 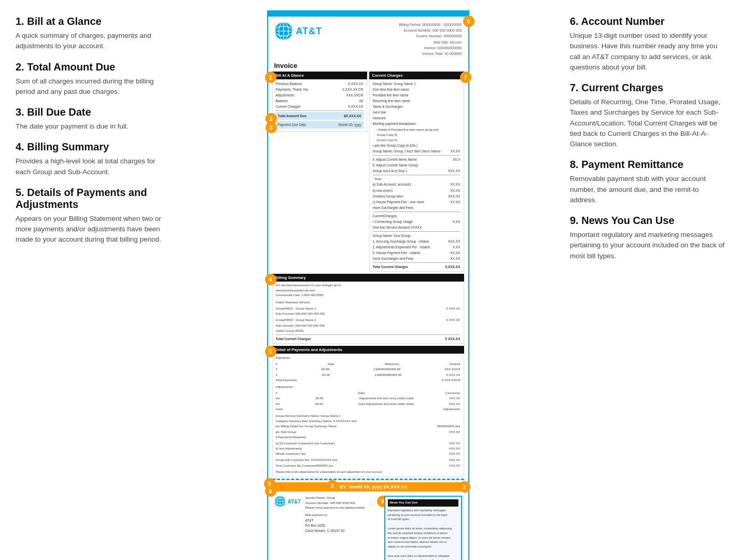 I want to click on badge-1: 1, so click(x=271, y=77).